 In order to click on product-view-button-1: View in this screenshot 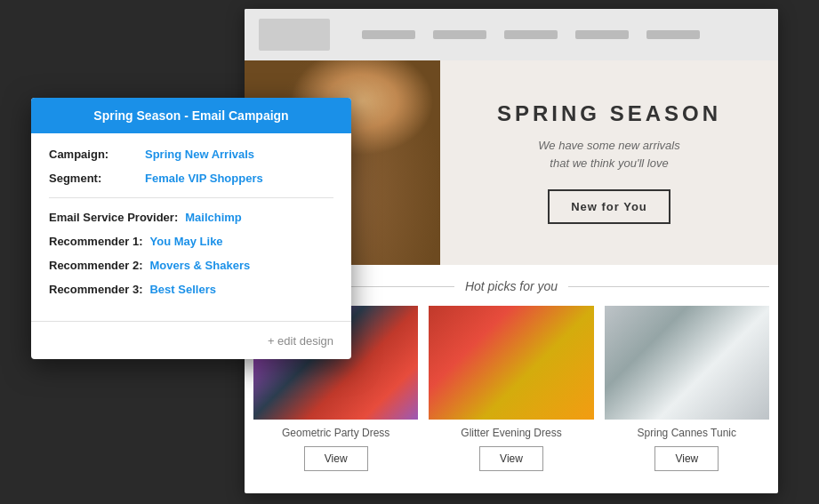, I will do `click(336, 459)`.